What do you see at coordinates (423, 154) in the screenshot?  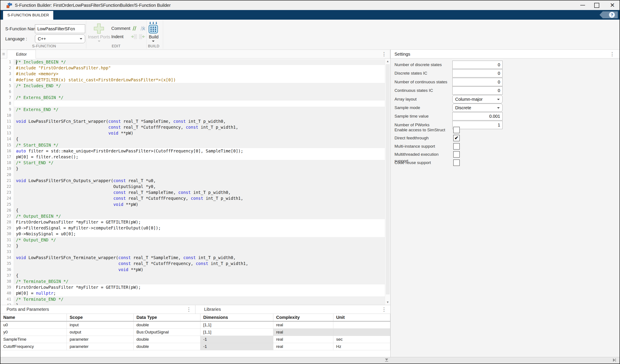 I see `checkbox-label: Multithreaded execution support` at bounding box center [423, 154].